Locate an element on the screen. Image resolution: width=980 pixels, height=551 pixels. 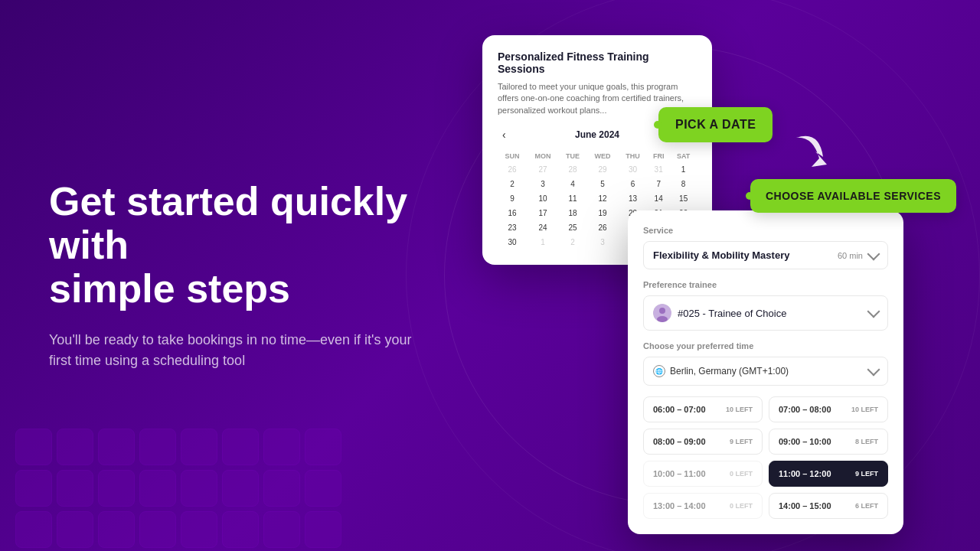
calendar-day: 12 is located at coordinates (603, 199).